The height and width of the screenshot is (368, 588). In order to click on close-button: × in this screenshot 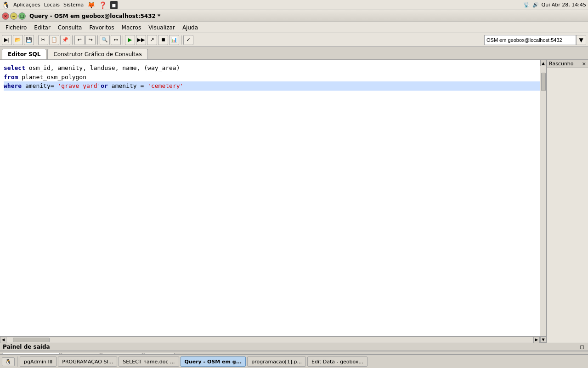, I will do `click(6, 16)`.